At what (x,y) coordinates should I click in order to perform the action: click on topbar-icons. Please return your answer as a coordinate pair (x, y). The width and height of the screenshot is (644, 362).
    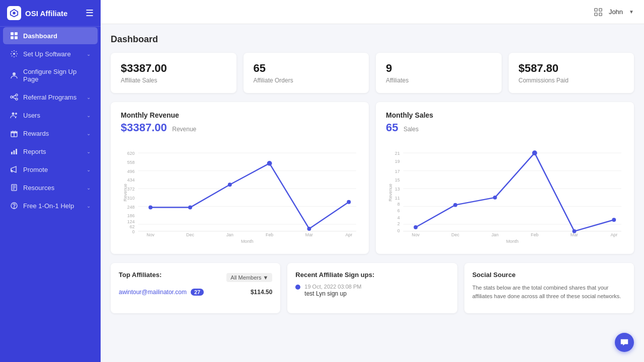
    Looking at the image, I should click on (598, 12).